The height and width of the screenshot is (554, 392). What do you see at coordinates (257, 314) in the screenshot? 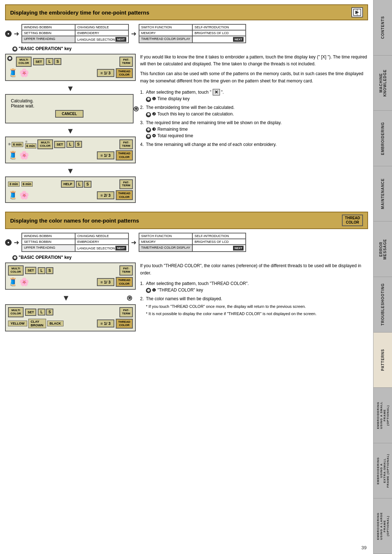
I see `s2-step2-note2: * It is not possible to display the colo…` at bounding box center [257, 314].